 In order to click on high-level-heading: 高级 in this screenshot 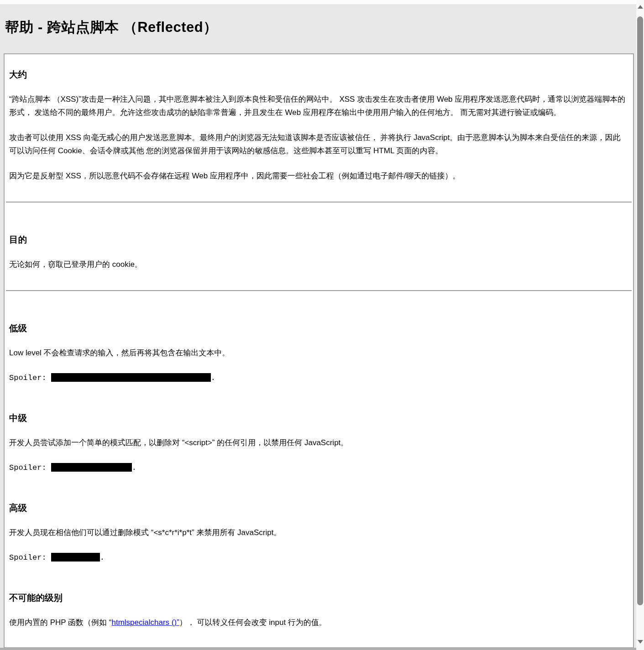, I will do `click(319, 508)`.